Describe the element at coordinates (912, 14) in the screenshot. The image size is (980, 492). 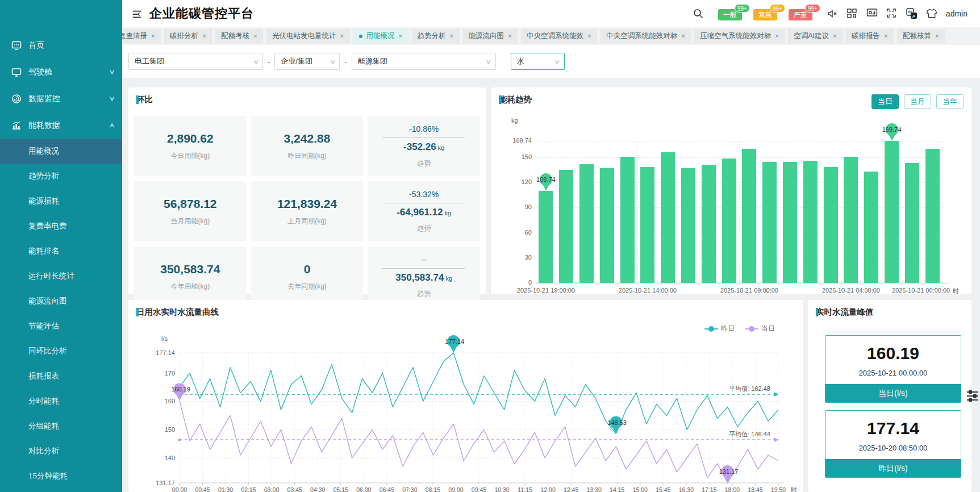
I see `translate-icon: 中A` at that location.